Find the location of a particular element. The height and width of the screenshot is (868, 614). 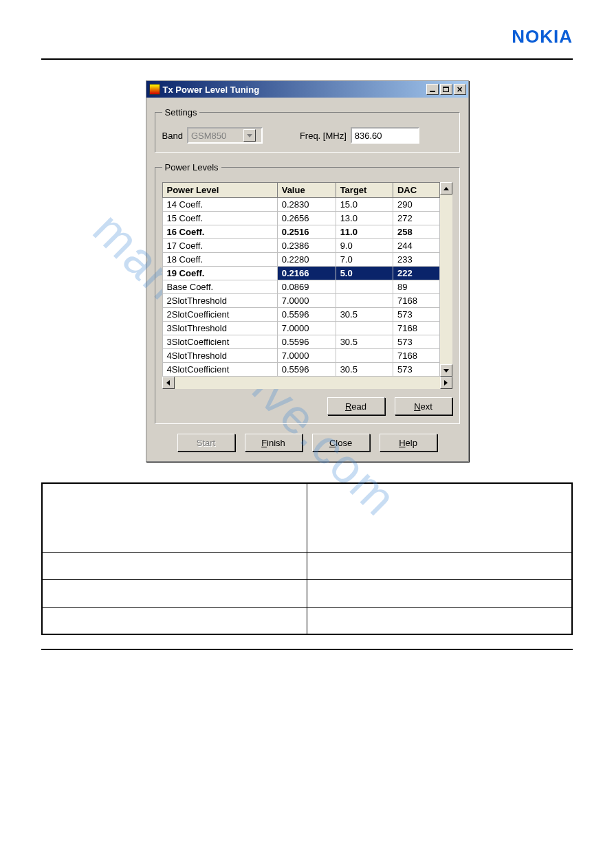

table-cell: 4SlotThreshold is located at coordinates (220, 356).